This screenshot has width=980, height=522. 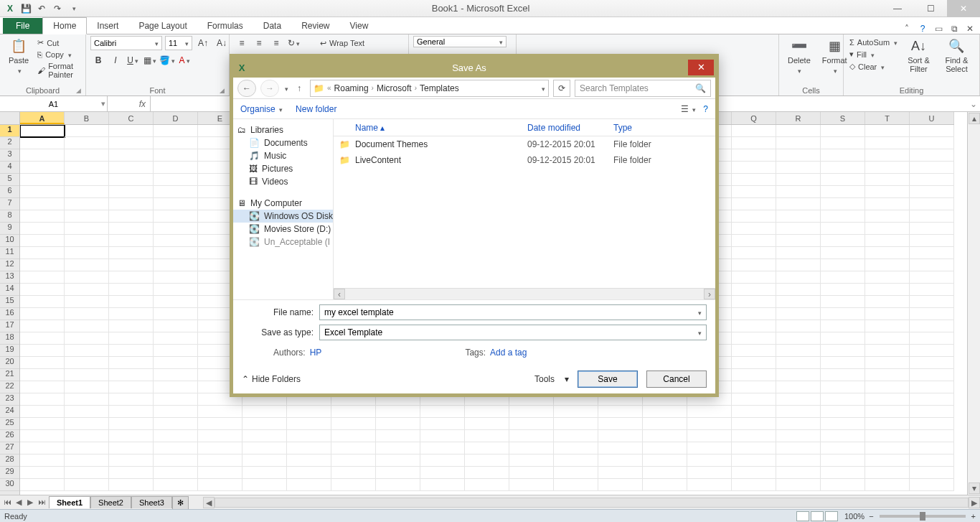 I want to click on font-size-dropdown: 11, so click(x=179, y=43).